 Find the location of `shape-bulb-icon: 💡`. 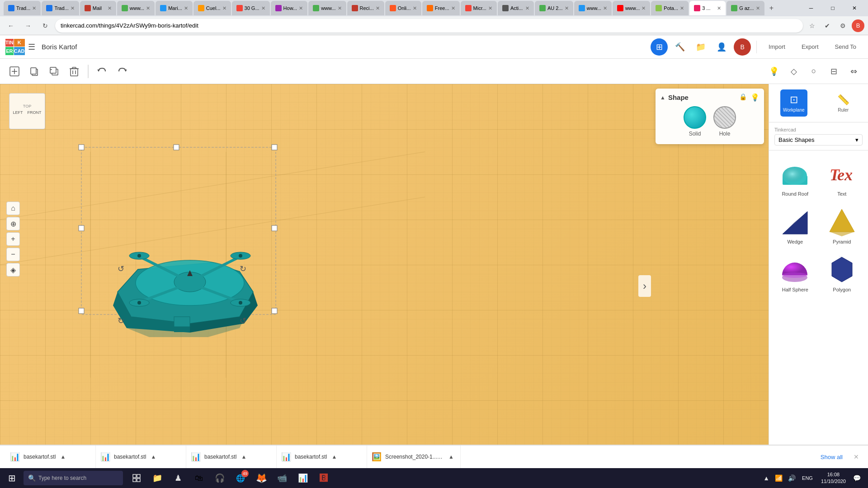

shape-bulb-icon: 💡 is located at coordinates (755, 98).